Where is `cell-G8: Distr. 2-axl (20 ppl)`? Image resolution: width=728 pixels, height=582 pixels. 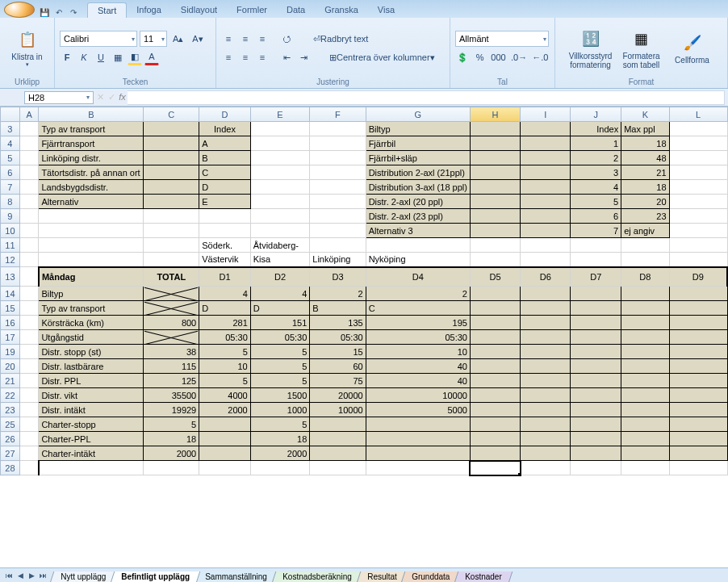
cell-G8: Distr. 2-axl (20 ppl) is located at coordinates (418, 202).